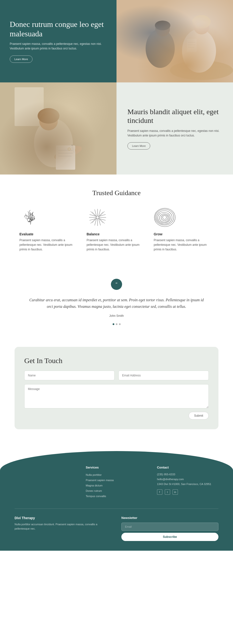 This screenshot has height=644, width=233. I want to click on balance-title: Balance, so click(117, 234).